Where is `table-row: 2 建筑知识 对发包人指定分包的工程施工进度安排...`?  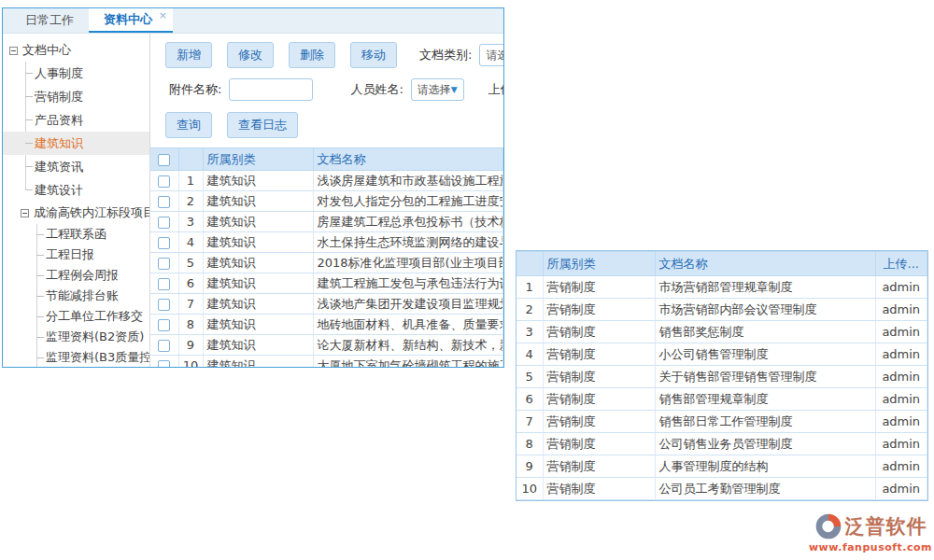 table-row: 2 建筑知识 对发包人指定分包的工程施工进度安排... is located at coordinates (327, 202).